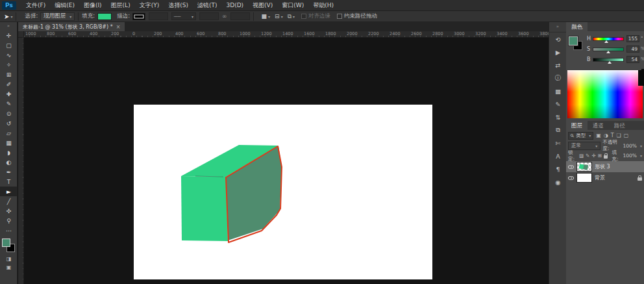  I want to click on menu-item: 编辑(E), so click(65, 5).